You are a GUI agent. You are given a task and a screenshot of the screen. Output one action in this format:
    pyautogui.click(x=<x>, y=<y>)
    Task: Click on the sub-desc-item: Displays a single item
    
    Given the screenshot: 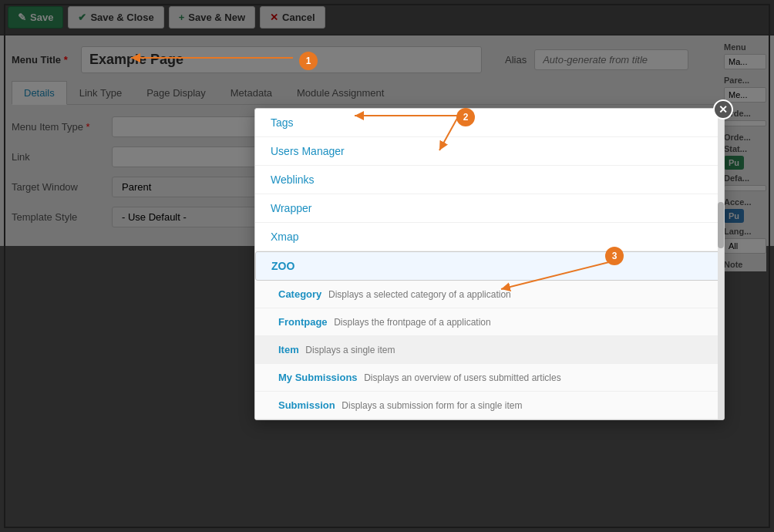 What is the action you would take?
    pyautogui.click(x=350, y=350)
    